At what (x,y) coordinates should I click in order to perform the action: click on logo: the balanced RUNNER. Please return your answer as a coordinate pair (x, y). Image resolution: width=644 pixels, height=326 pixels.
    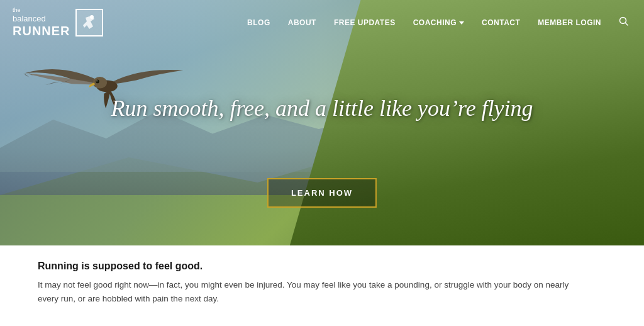
    Looking at the image, I should click on (58, 23).